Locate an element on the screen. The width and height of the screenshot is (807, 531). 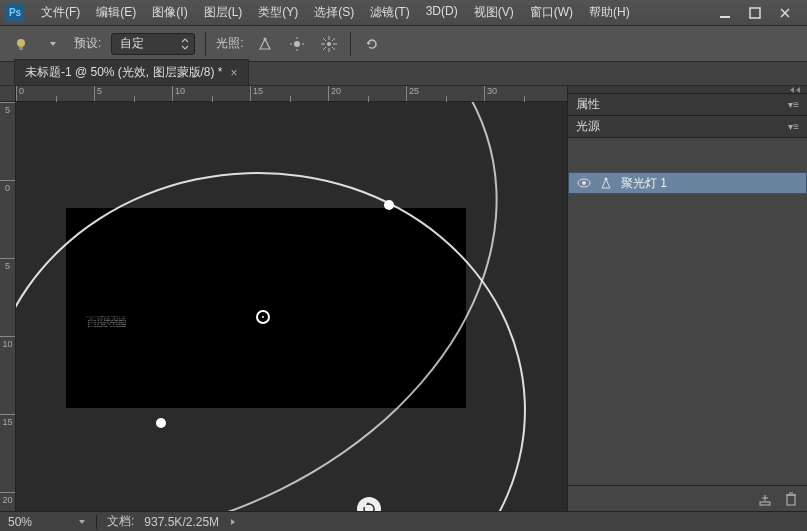
window-controls is located at coordinates (759, 13).